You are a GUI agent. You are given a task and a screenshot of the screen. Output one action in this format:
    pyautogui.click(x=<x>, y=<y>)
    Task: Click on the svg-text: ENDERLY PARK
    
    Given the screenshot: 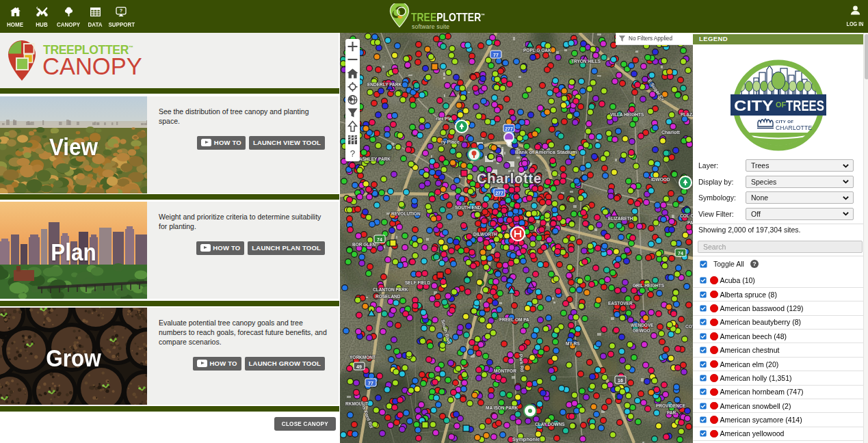 What is the action you would take?
    pyautogui.click(x=384, y=85)
    